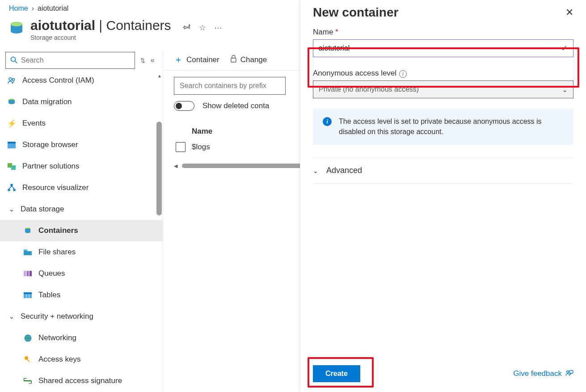 Image resolution: width=586 pixels, height=392 pixels. What do you see at coordinates (337, 374) in the screenshot?
I see `create-button: Create` at bounding box center [337, 374].